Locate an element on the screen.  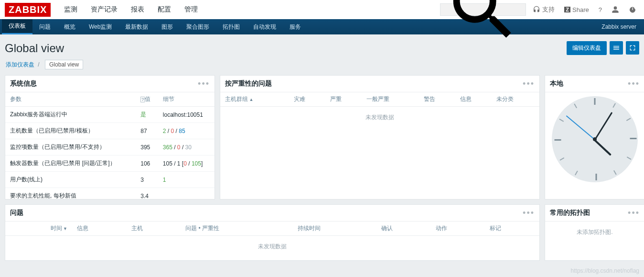
headset-icon is located at coordinates (537, 10).